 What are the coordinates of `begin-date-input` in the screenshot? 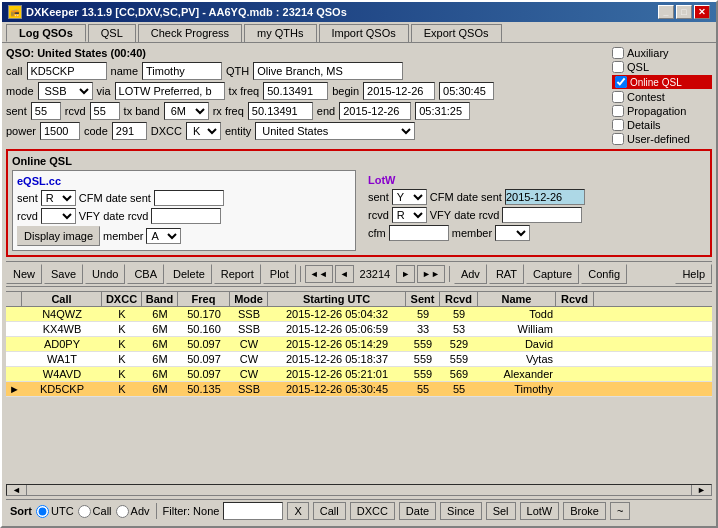 It's located at (399, 91).